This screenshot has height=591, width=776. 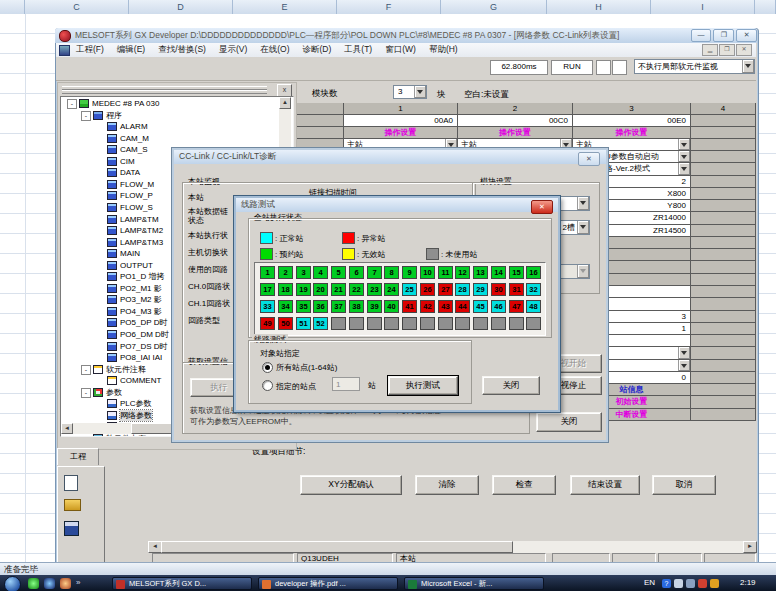 What do you see at coordinates (516, 121) in the screenshot?
I see `io-number-cell: 00C0` at bounding box center [516, 121].